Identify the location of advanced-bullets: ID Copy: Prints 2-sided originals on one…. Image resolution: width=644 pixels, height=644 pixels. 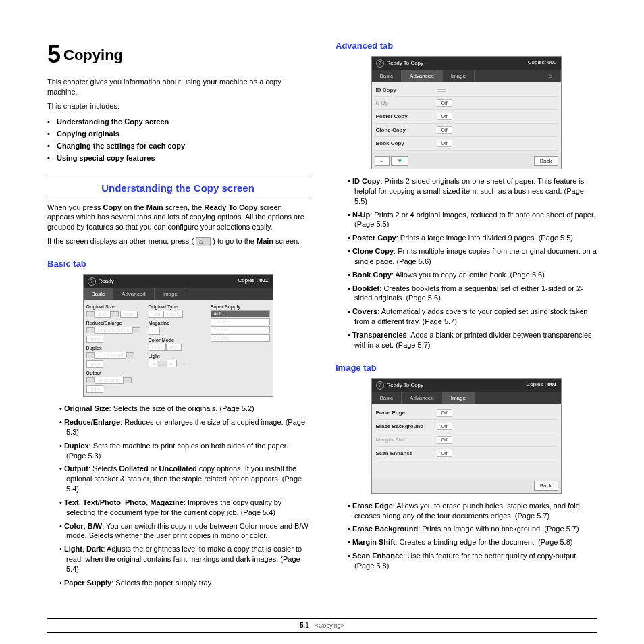
(473, 263).